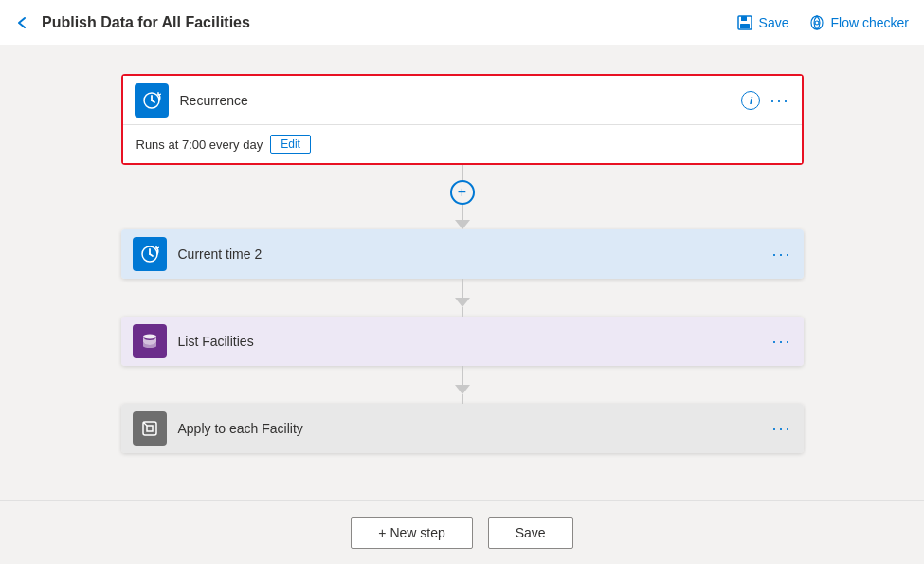  What do you see at coordinates (817, 23) in the screenshot?
I see `flow-checker-icon` at bounding box center [817, 23].